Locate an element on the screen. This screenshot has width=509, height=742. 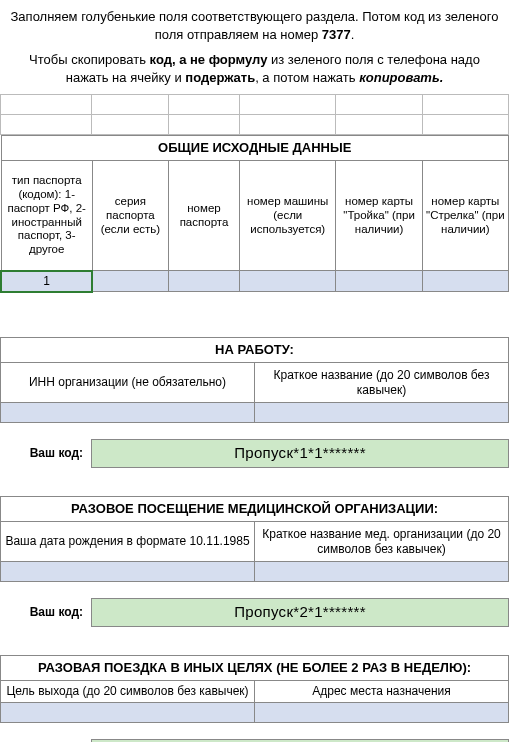
other-table: РАЗОВАЯ ПОЕЗДКА В ИНЫХ ЦЕЛЯХ (НЕ БОЛЕЕ 2… is located at coordinates (254, 689).